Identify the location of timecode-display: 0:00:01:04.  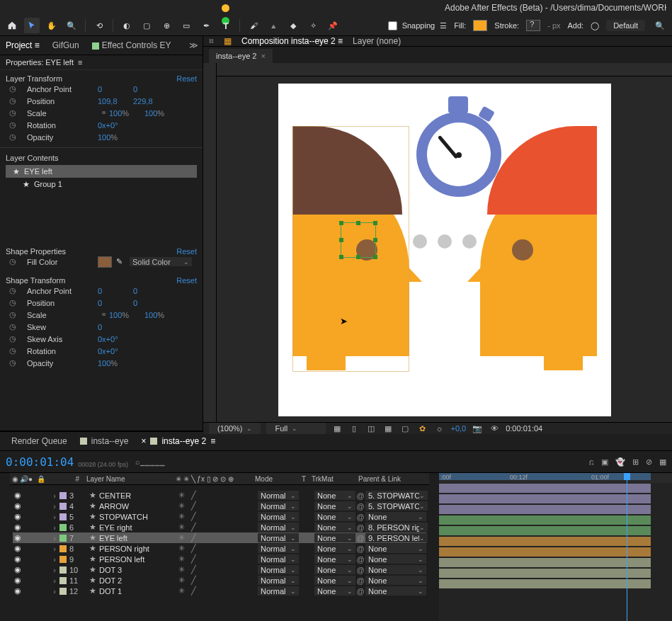
(40, 462).